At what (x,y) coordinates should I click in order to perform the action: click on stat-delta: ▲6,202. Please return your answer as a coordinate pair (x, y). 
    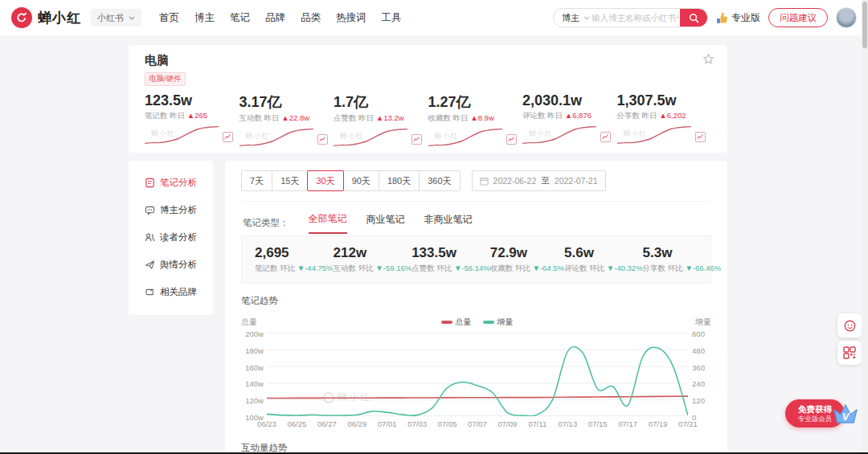
    Looking at the image, I should click on (672, 116).